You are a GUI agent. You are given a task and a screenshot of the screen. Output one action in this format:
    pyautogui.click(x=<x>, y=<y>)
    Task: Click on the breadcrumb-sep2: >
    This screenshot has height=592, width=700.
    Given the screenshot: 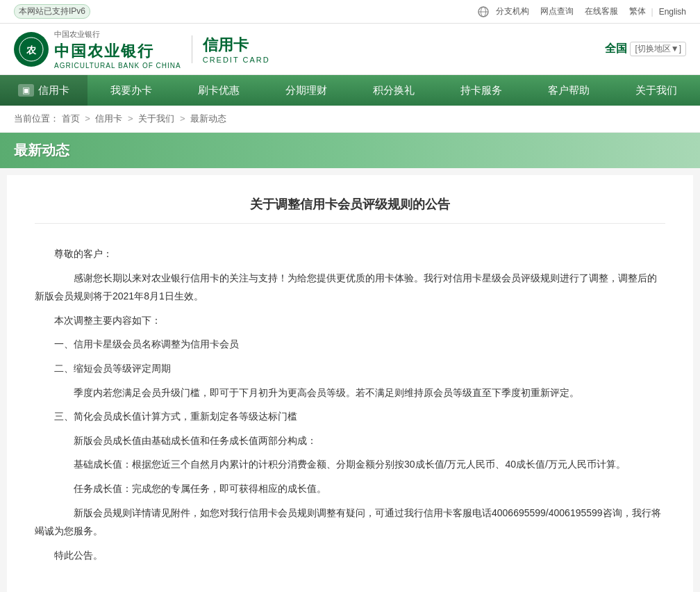 What is the action you would take?
    pyautogui.click(x=132, y=118)
    